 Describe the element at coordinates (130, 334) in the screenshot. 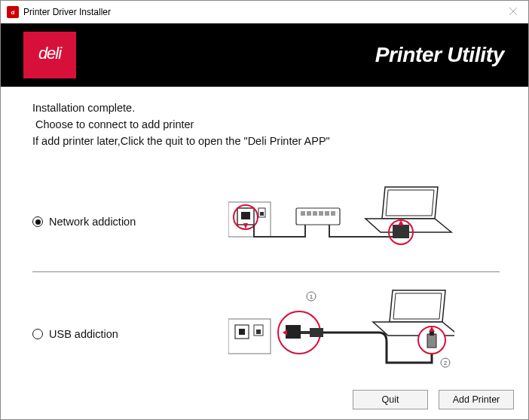

I see `radio-usb: USB addiction` at that location.